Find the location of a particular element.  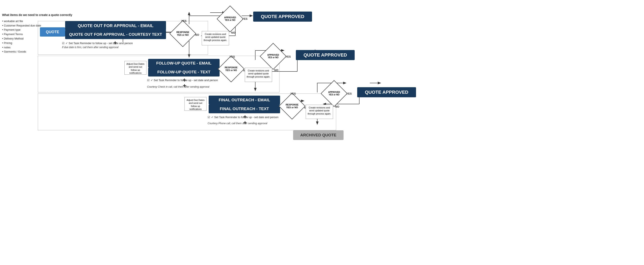

yes-label-a2: YES is located at coordinates (288, 56).